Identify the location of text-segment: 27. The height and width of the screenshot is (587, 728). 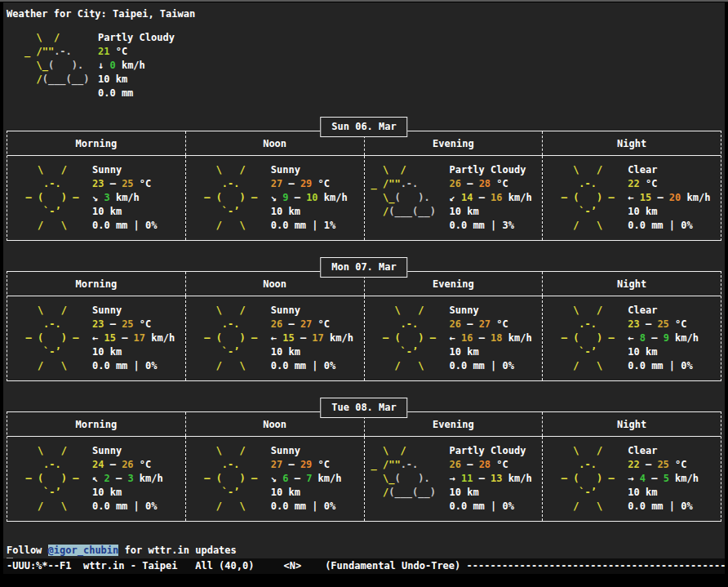
(277, 465).